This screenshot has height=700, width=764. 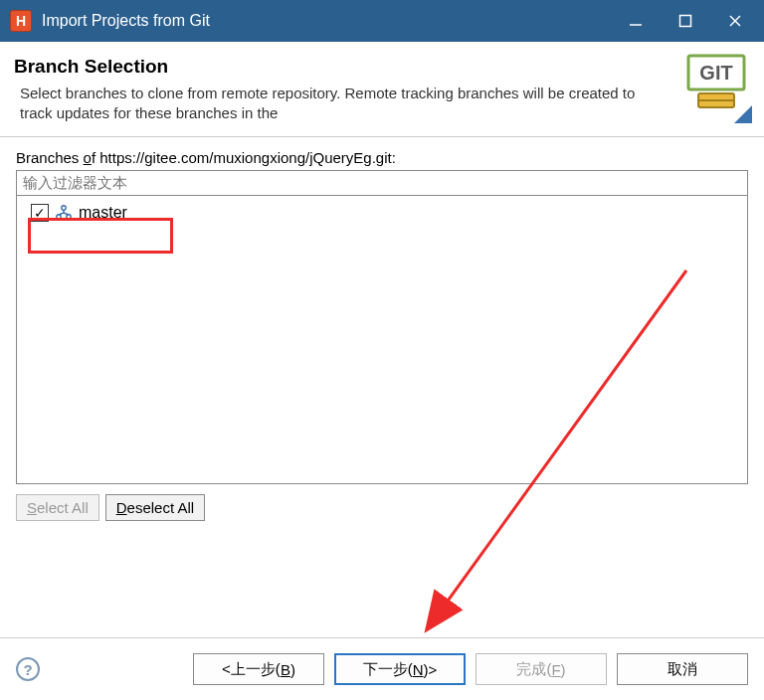 I want to click on finish-button: 完成(F), so click(x=541, y=669).